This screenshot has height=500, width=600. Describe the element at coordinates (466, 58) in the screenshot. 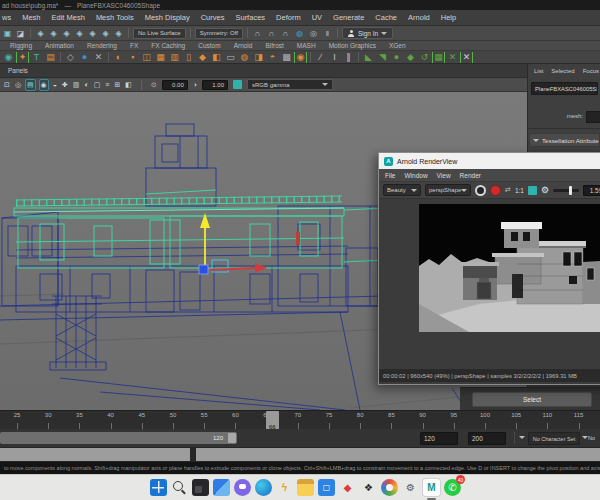

I see `shelf-big-x-icon: ✕` at that location.